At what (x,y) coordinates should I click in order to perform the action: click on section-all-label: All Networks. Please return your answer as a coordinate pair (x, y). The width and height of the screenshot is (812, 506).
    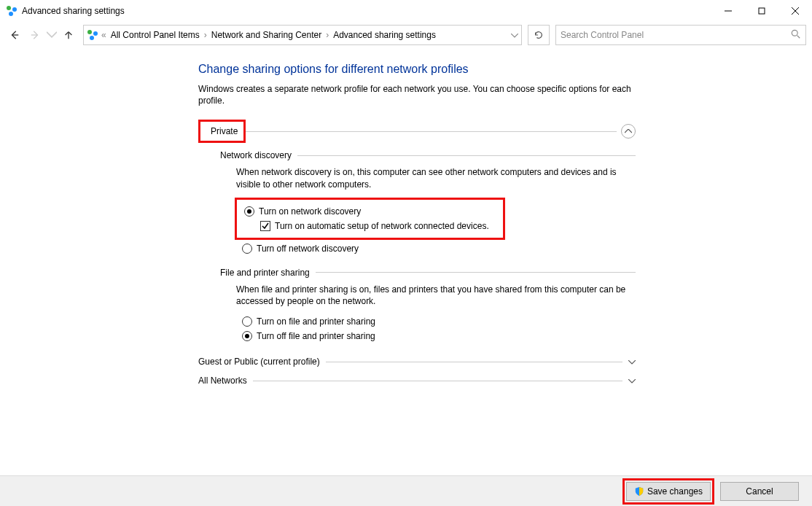
    Looking at the image, I should click on (223, 381).